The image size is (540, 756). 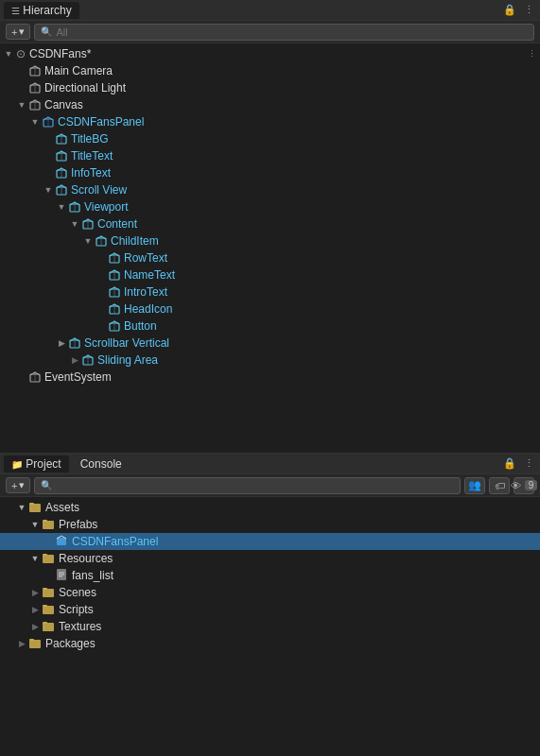 What do you see at coordinates (270, 524) in the screenshot?
I see `proj-item-prefabs: ▼ Prefabs` at bounding box center [270, 524].